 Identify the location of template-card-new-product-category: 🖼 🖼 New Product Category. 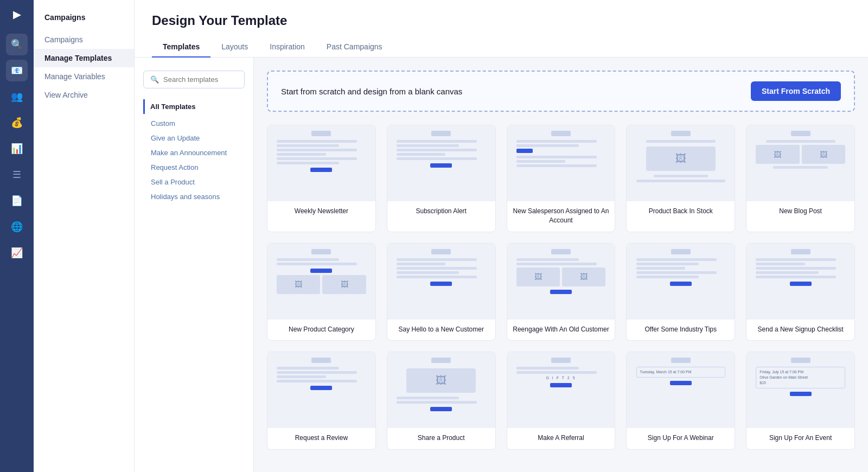
(321, 292).